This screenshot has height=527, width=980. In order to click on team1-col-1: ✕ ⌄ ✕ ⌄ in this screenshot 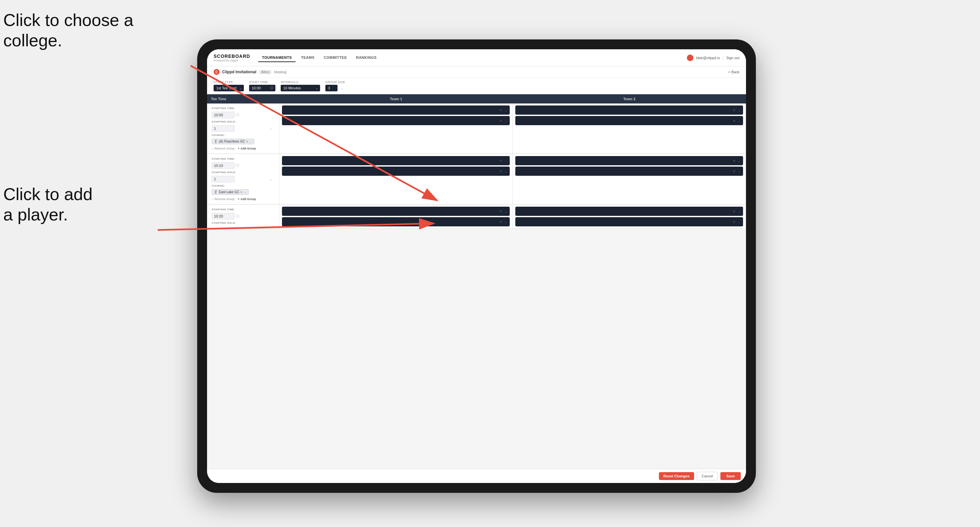, I will do `click(396, 129)`.